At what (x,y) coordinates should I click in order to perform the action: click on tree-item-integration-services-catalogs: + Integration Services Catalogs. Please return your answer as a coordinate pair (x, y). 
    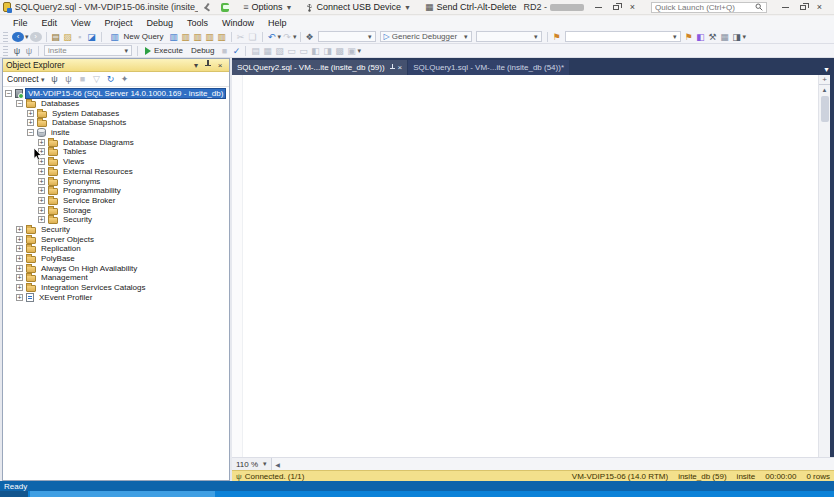
    Looking at the image, I should click on (116, 288).